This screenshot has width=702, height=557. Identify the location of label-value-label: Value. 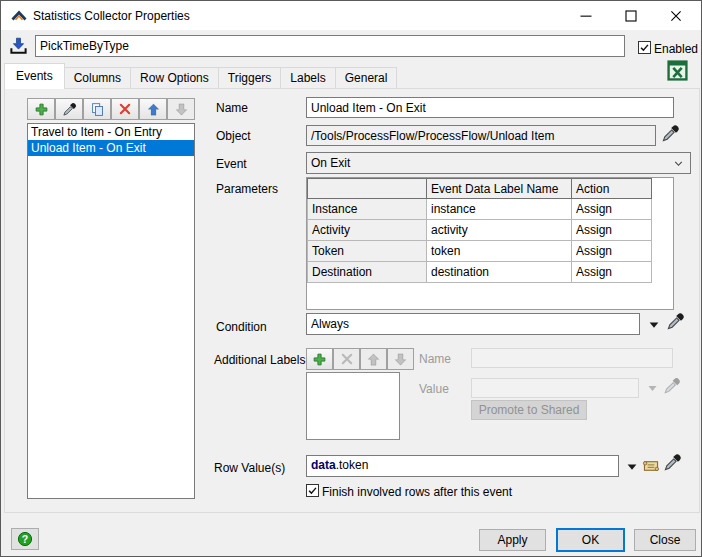
(434, 389).